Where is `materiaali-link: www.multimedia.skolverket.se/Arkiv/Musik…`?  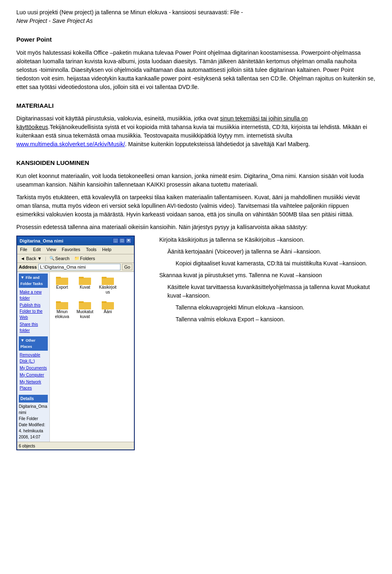 materiaali-link: www.multimedia.skolverket.se/Arkiv/Musik… is located at coordinates (71, 144).